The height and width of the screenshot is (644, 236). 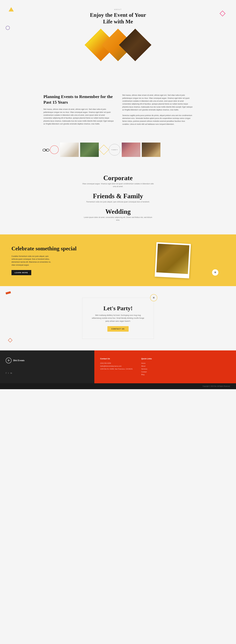 What do you see at coordinates (104, 150) in the screenshot?
I see `diamond-decoration-yellow` at bounding box center [104, 150].